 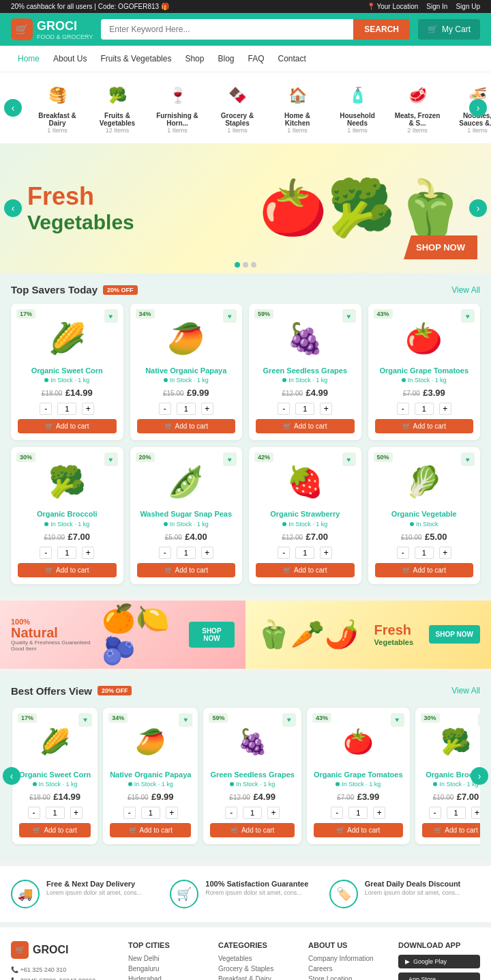 What do you see at coordinates (297, 108) in the screenshot?
I see `category-item-4: 🏠 Home & Kitchen 1 Items` at bounding box center [297, 108].